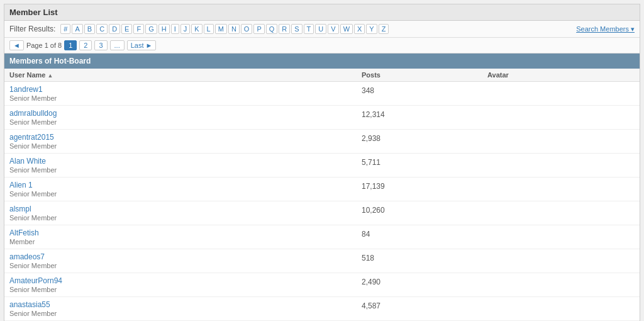 The height and width of the screenshot is (321, 644). Describe the element at coordinates (28, 161) in the screenshot. I see `member-name-link: Alan White` at that location.